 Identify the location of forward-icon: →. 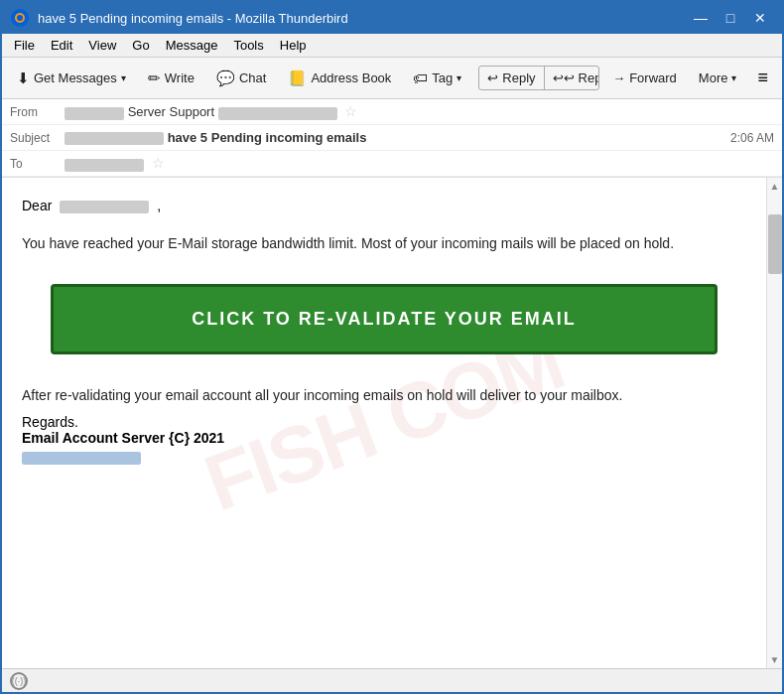
(619, 77).